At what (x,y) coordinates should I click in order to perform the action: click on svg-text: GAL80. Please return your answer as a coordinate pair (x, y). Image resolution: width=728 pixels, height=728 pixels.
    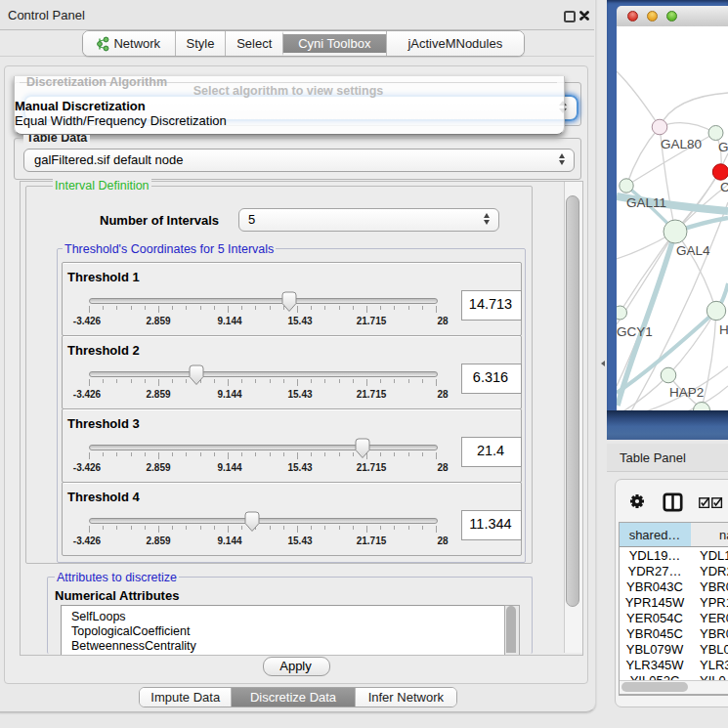
    Looking at the image, I should click on (681, 145).